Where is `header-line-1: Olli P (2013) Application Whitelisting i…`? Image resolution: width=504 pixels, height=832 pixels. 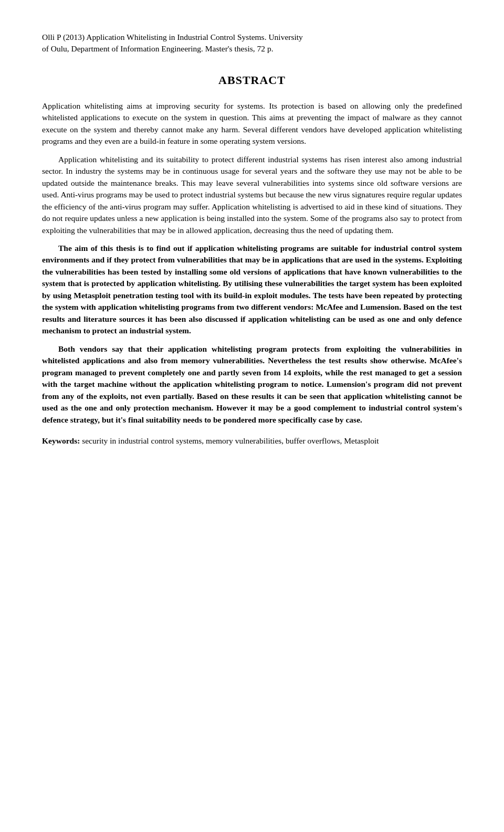
header-line-1: Olli P (2013) Application Whitelisting i… is located at coordinates (252, 37).